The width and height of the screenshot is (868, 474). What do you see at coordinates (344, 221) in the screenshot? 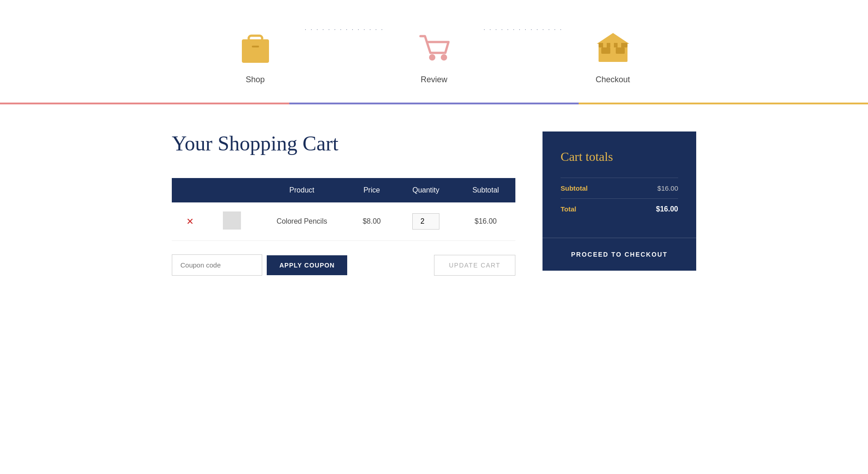
I see `table-row: ✕ Colored Pencils $8.00 $16.00` at bounding box center [344, 221].